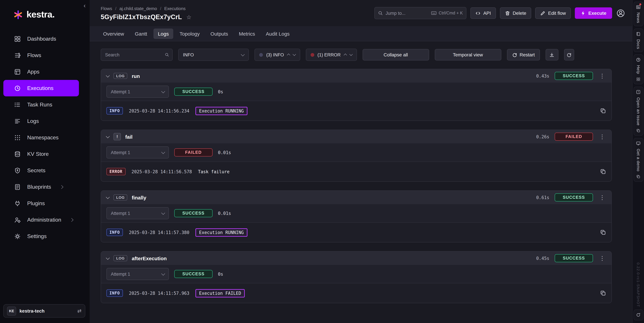 Image resolution: width=644 pixels, height=323 pixels. What do you see at coordinates (45, 104) in the screenshot?
I see `sidebar-item-task-runs: Task Runs` at bounding box center [45, 104].